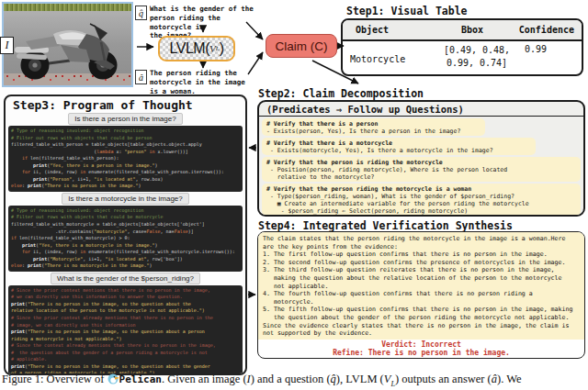  I want to click on image-symbol: I, so click(7, 46).